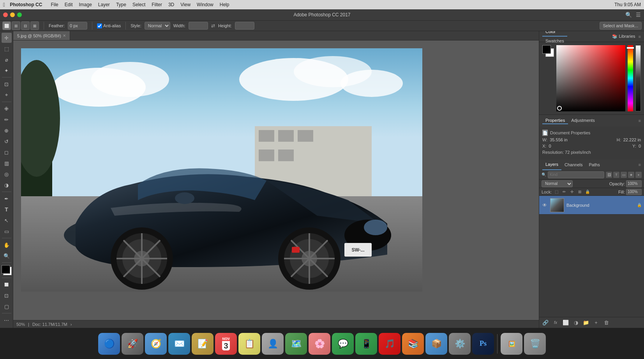 Image resolution: width=644 pixels, height=359 pixels. Describe the element at coordinates (572, 192) in the screenshot. I see `lock-position-btn: ✛` at that location.